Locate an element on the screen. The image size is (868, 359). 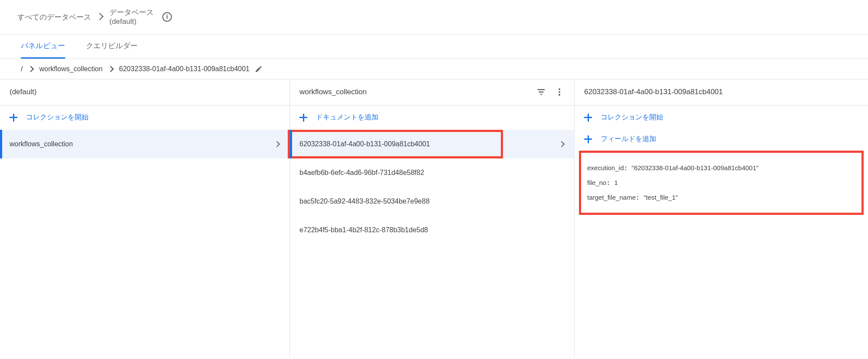
breadcrumb-root: すべてのデータベース is located at coordinates (54, 17).